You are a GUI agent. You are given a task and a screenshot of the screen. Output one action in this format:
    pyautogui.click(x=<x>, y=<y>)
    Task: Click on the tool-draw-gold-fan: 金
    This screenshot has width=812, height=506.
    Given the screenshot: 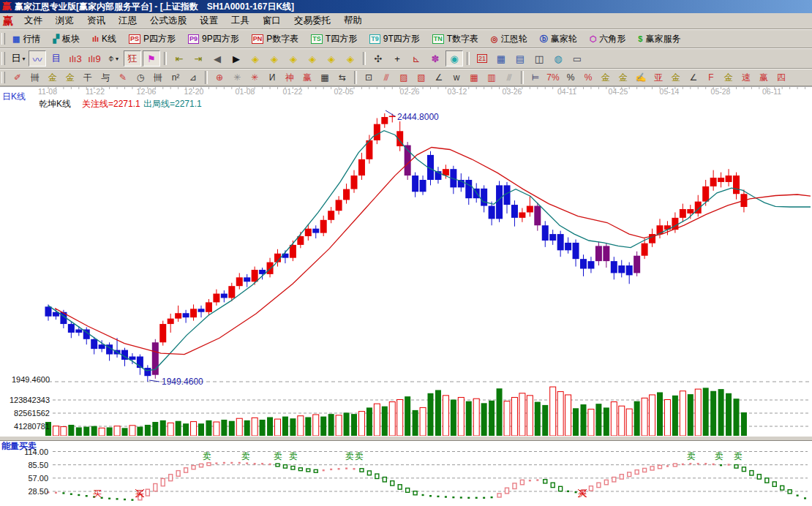 What is the action you would take?
    pyautogui.click(x=729, y=78)
    